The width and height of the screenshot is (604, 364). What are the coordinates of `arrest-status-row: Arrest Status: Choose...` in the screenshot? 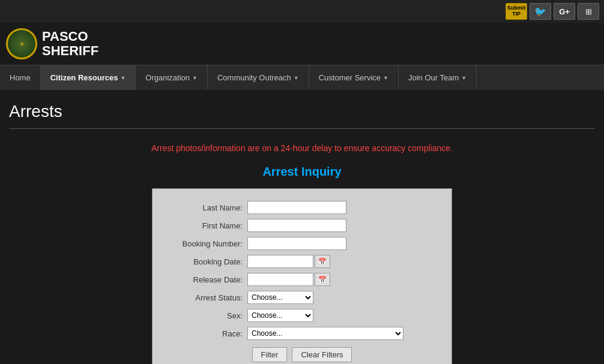 It's located at (302, 297).